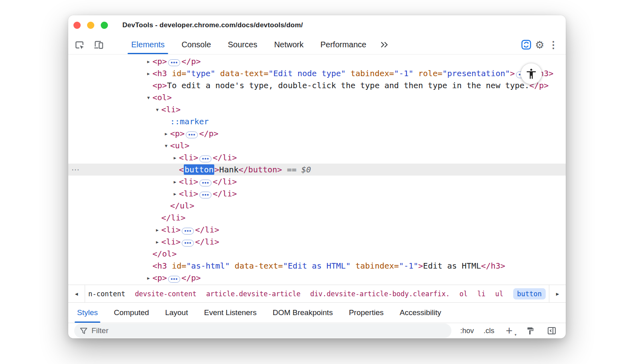  What do you see at coordinates (317, 170) in the screenshot?
I see `dom-tree-row: ⋯<button>Hank</button> == $0` at bounding box center [317, 170].